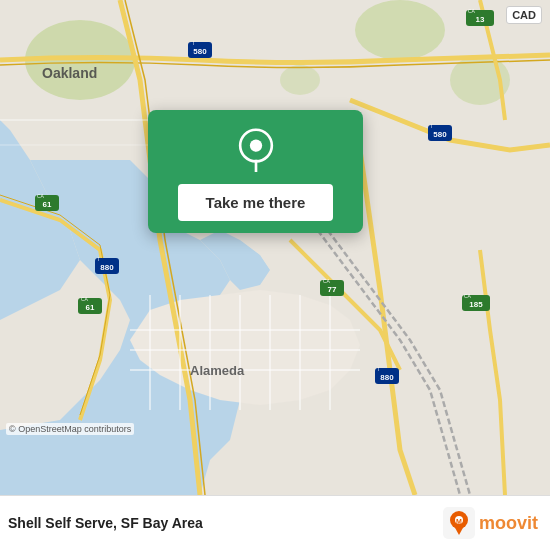  What do you see at coordinates (490, 523) in the screenshot?
I see `moovit-logo: M moovit` at bounding box center [490, 523].